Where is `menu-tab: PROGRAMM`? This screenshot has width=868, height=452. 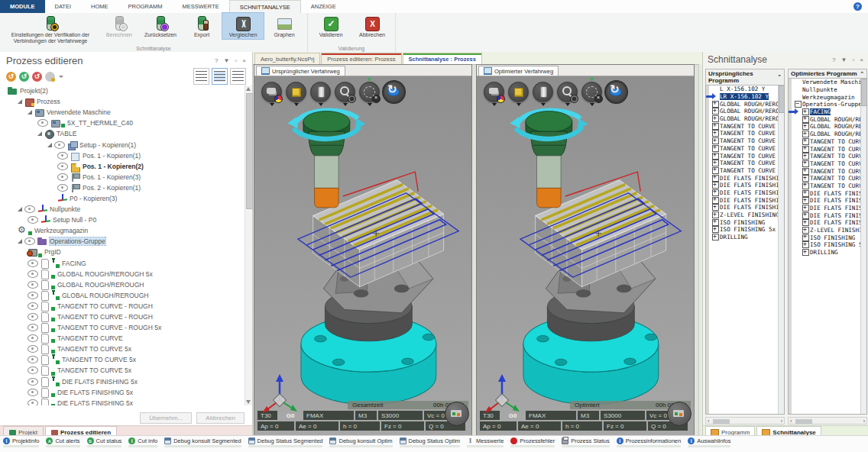 menu-tab: PROGRAMM is located at coordinates (145, 6).